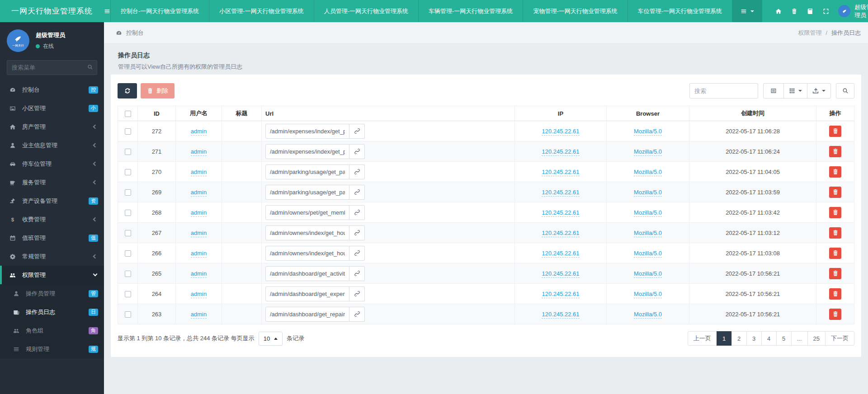  I want to click on menu-search-input, so click(52, 68).